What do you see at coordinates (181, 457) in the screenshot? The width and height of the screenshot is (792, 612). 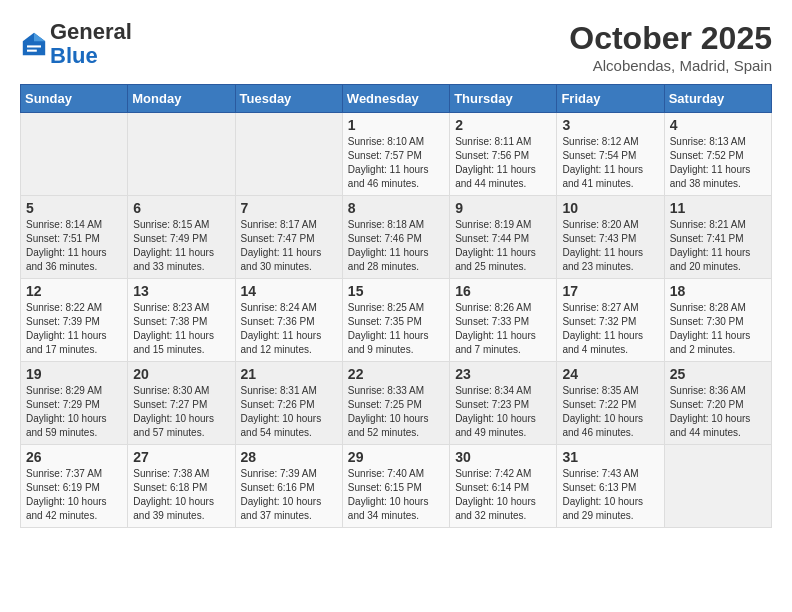 I see `day-number: 27` at bounding box center [181, 457].